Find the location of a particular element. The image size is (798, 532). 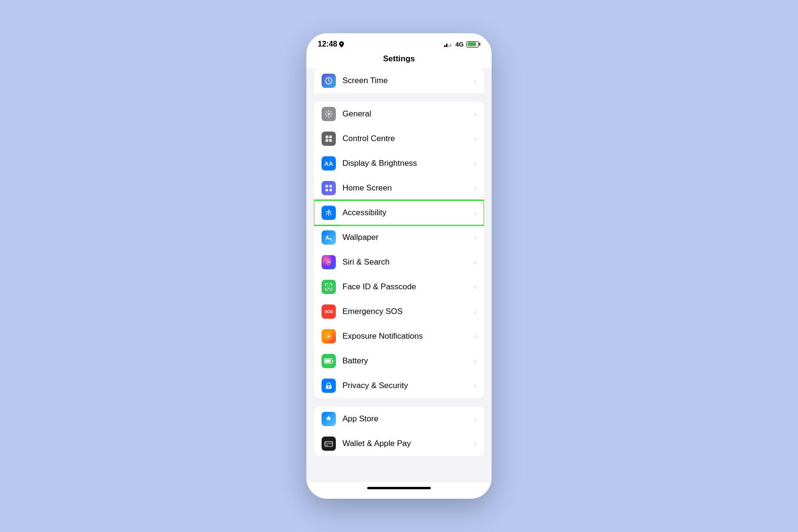

battery-icon is located at coordinates (473, 45).